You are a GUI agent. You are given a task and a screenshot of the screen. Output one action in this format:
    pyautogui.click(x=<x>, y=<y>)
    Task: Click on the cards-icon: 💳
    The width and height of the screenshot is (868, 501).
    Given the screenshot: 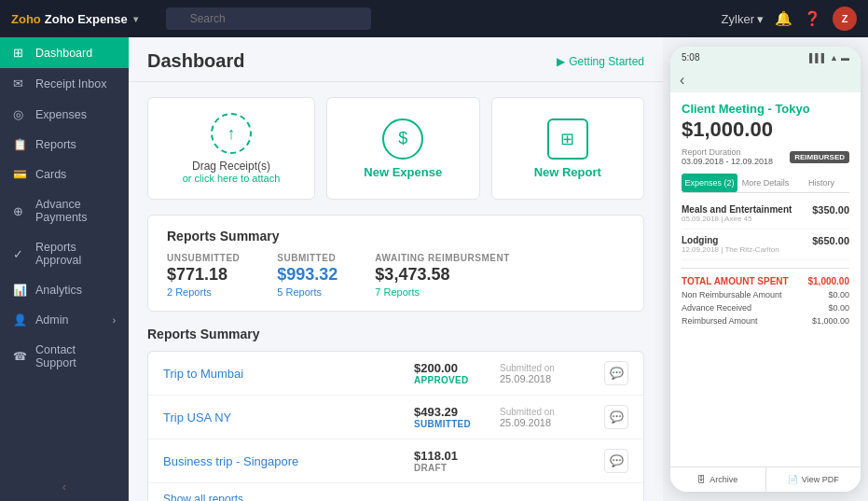 What is the action you would take?
    pyautogui.click(x=21, y=174)
    